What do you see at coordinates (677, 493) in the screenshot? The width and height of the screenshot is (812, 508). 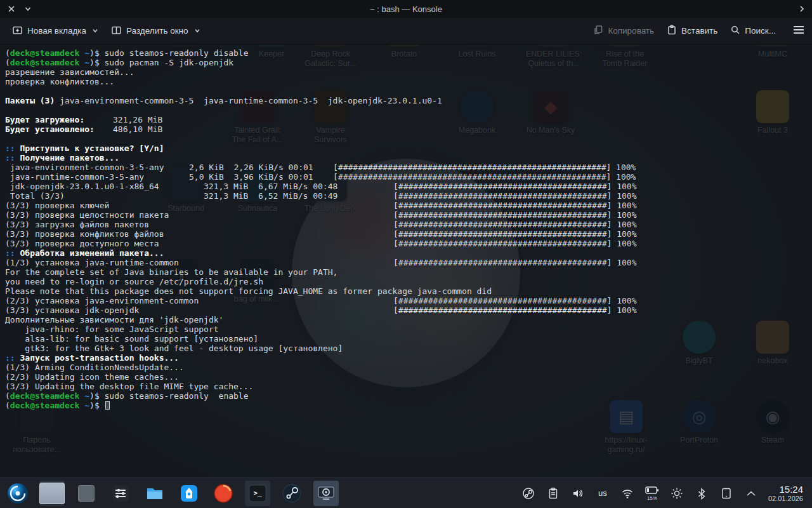 I see `brightness-icon` at bounding box center [677, 493].